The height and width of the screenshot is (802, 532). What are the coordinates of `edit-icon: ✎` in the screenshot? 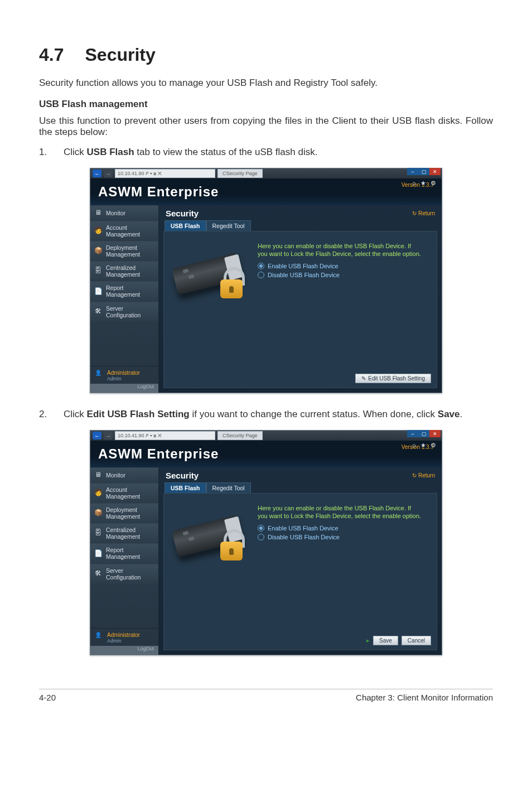 It's located at (364, 378).